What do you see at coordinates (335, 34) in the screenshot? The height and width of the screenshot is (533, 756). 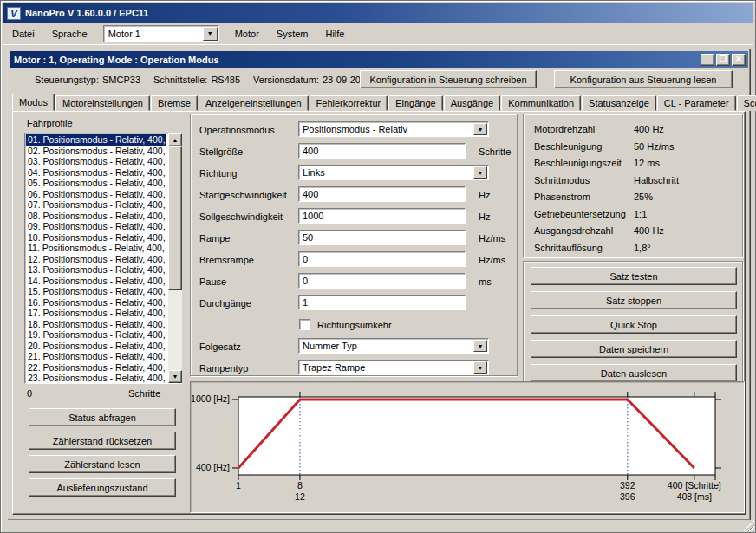 I see `menu-hilfe: Hilfe` at bounding box center [335, 34].